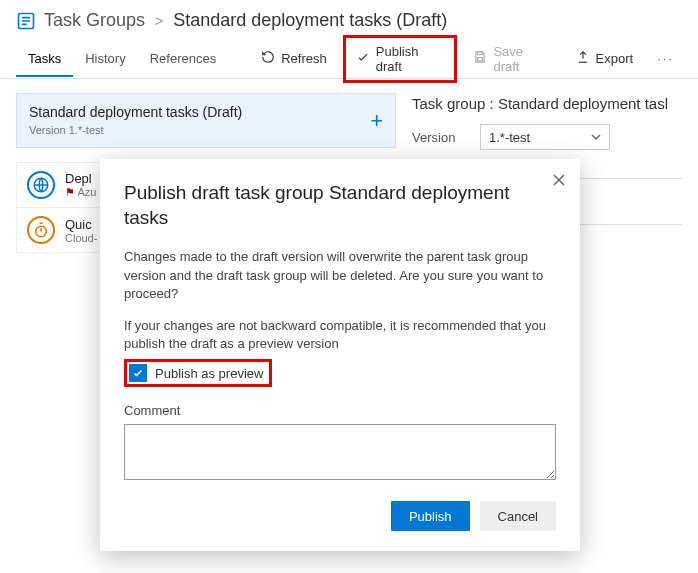 The width and height of the screenshot is (698, 573). I want to click on details-title: Task group : Standard deployment tasl, so click(547, 104).